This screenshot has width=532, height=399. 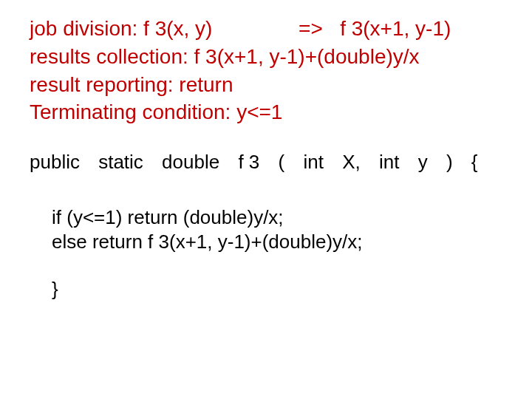 I want to click on kw-int-2: int, so click(x=389, y=162).